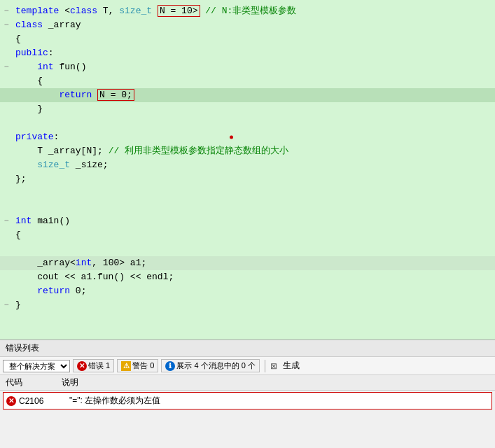 This screenshot has width=495, height=448. I want to click on line-gutter-5: −, so click(6, 67).